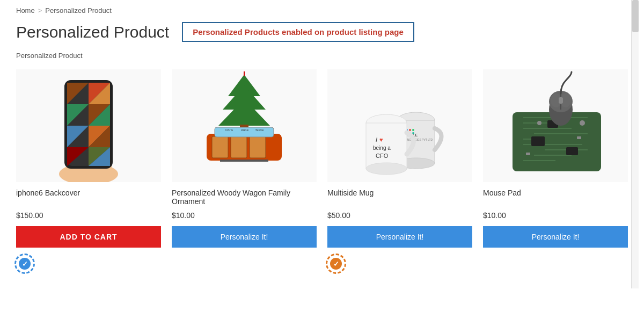 This screenshot has width=644, height=333. Describe the element at coordinates (339, 215) in the screenshot. I see `product-price-3: $50.00` at that location.